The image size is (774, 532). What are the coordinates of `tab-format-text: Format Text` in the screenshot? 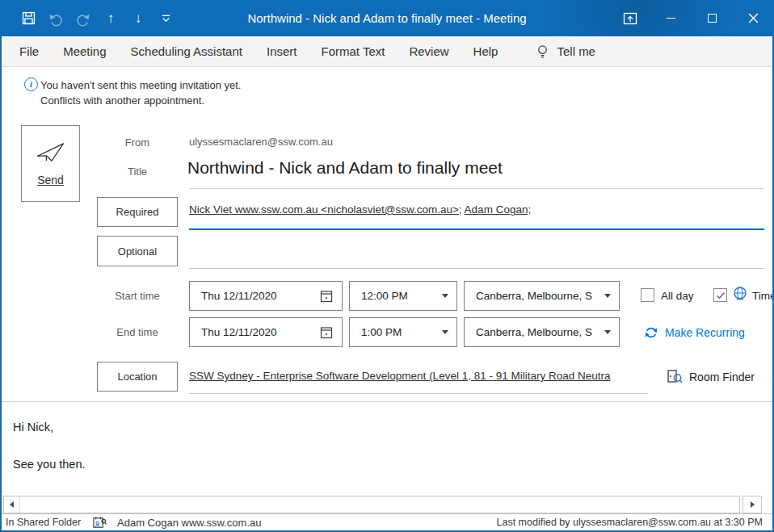 It's located at (352, 52).